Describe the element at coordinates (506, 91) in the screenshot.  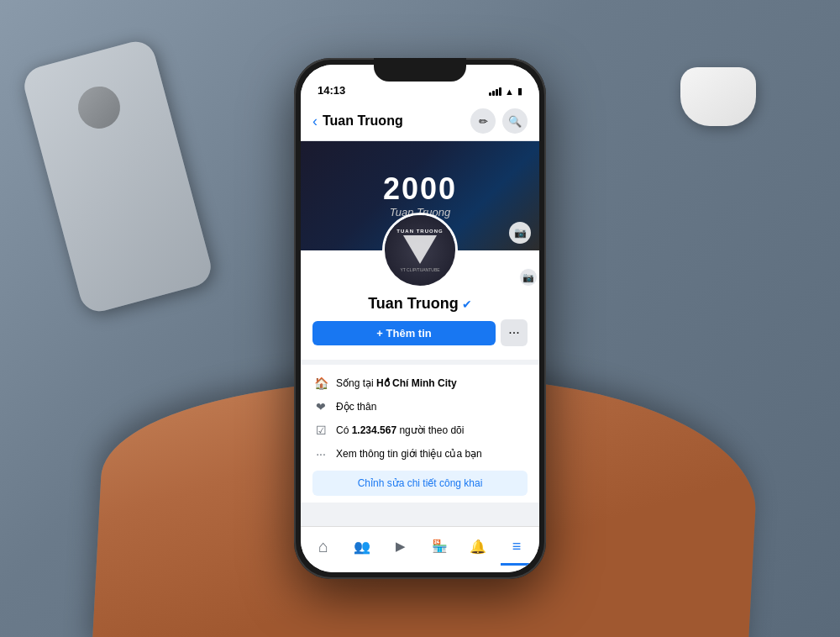
I see `status-icons: ▲ ▮` at that location.